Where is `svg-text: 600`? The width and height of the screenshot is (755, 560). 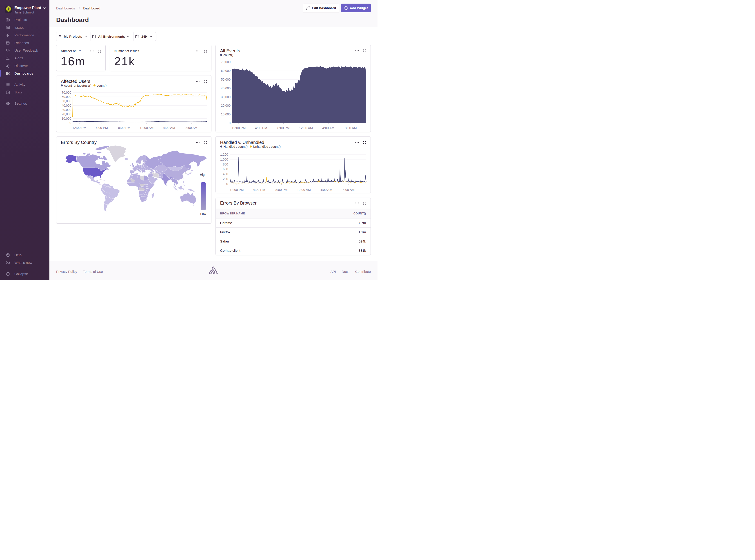
svg-text: 600 is located at coordinates (225, 169).